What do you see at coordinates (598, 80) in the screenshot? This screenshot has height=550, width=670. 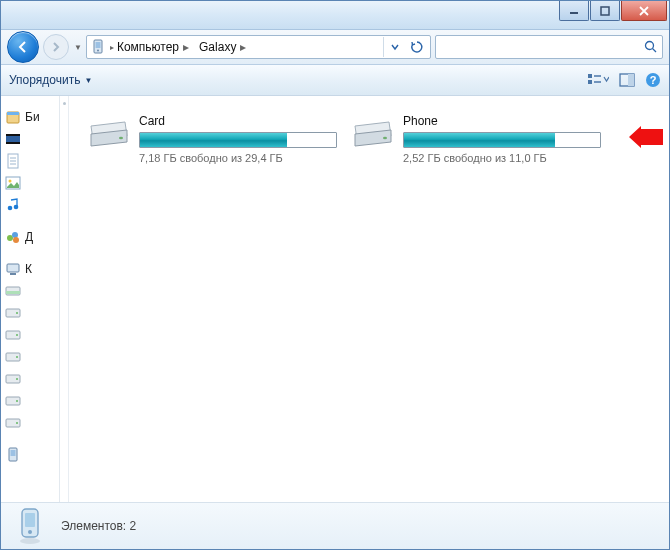 I see `view-options-button` at bounding box center [598, 80].